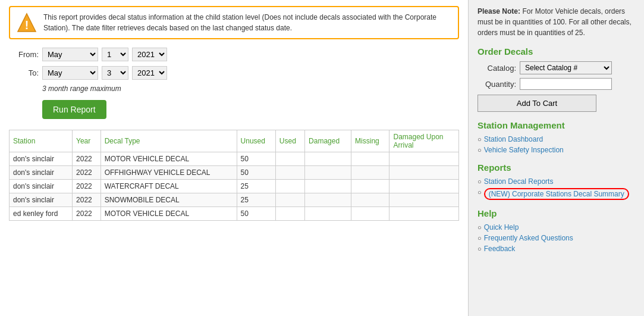  I want to click on list-item: Quick Help, so click(557, 227).